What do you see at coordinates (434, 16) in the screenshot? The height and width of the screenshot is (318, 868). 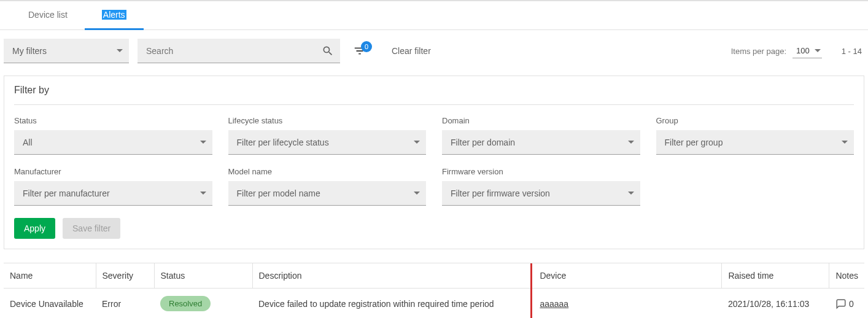 I see `tabs: Device list Alerts` at bounding box center [434, 16].